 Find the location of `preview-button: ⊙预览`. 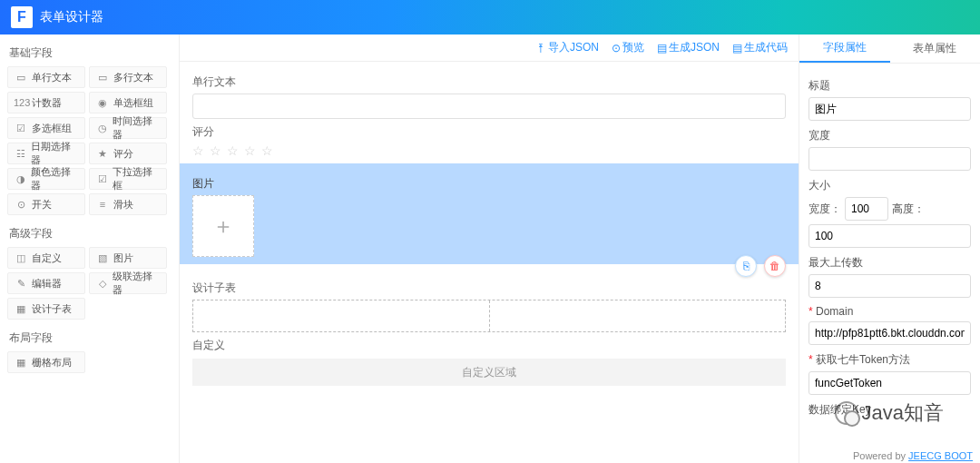

preview-button: ⊙预览 is located at coordinates (628, 47).